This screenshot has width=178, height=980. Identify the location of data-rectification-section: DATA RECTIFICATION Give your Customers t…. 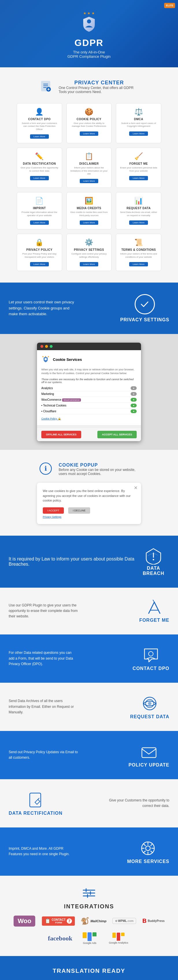
(89, 803).